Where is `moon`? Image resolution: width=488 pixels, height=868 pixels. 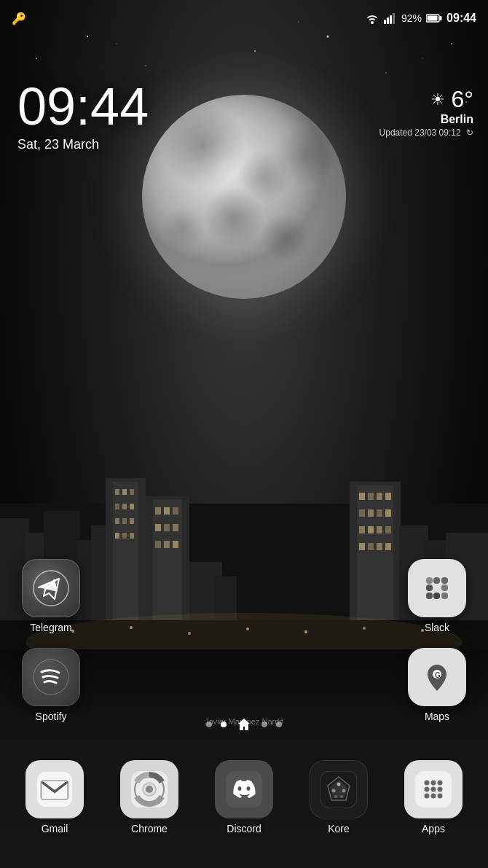 moon is located at coordinates (244, 197).